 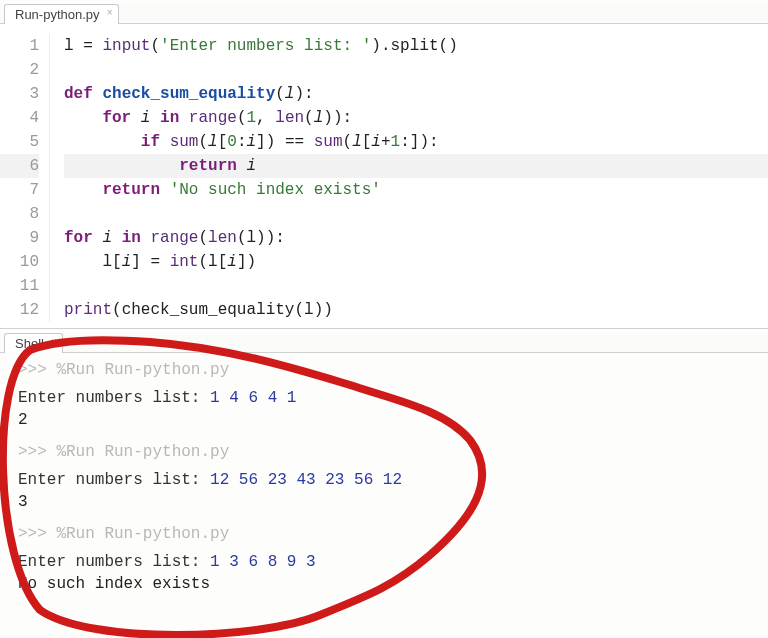 I want to click on shell-tab: Shell ×, so click(x=34, y=343).